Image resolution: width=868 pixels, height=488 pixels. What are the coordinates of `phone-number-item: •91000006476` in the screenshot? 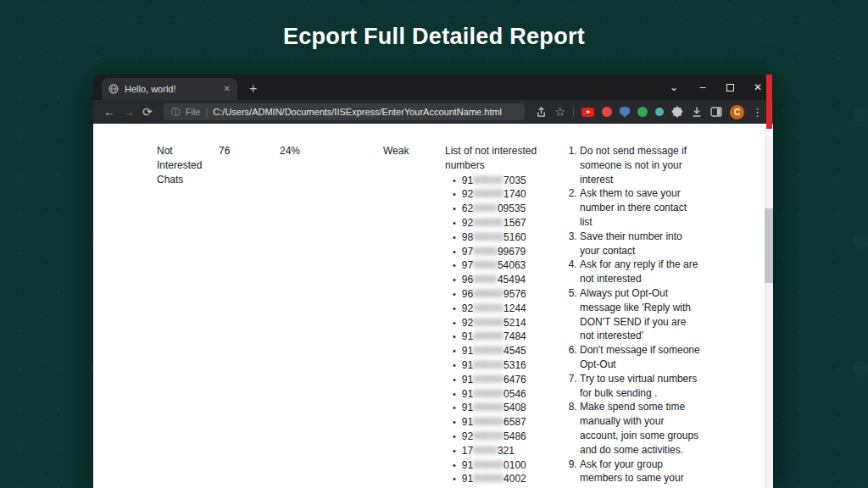 It's located at (500, 380).